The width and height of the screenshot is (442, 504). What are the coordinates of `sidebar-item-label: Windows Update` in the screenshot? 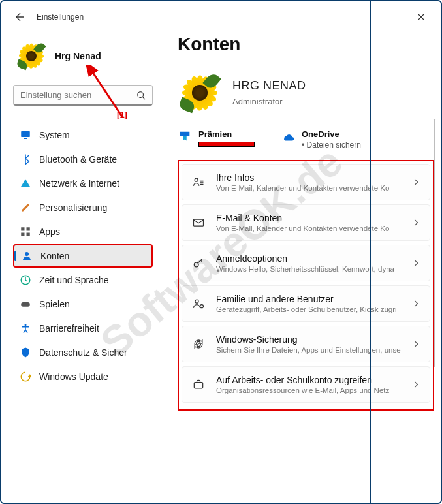 It's located at (74, 377).